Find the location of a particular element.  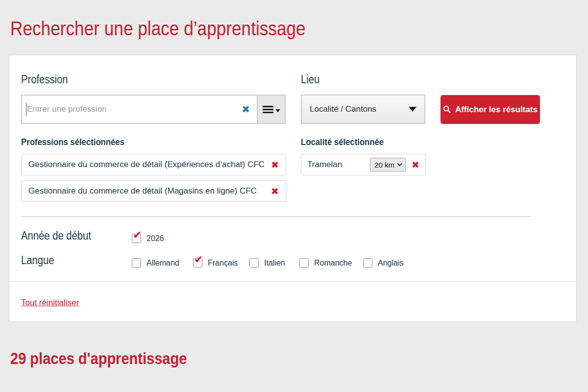

checkbox-allemand: ✔ is located at coordinates (136, 263).